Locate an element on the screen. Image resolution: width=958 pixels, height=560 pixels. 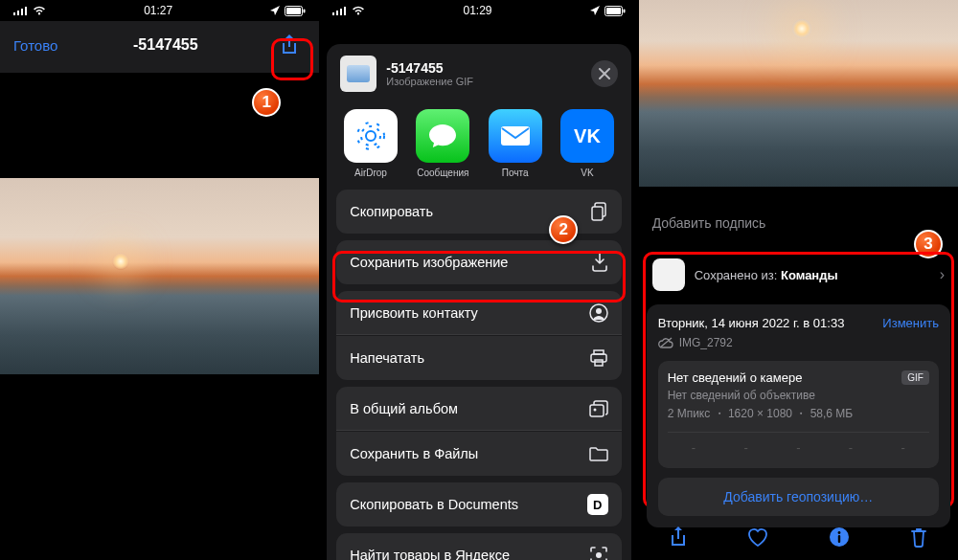
close-button is located at coordinates (604, 74).